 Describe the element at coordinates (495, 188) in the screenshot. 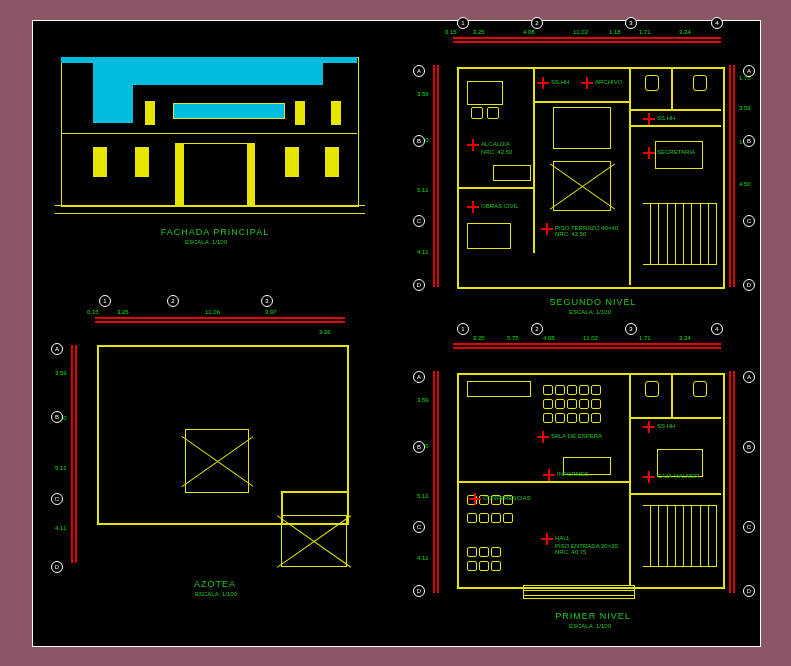

I see `second-partition-h1` at that location.